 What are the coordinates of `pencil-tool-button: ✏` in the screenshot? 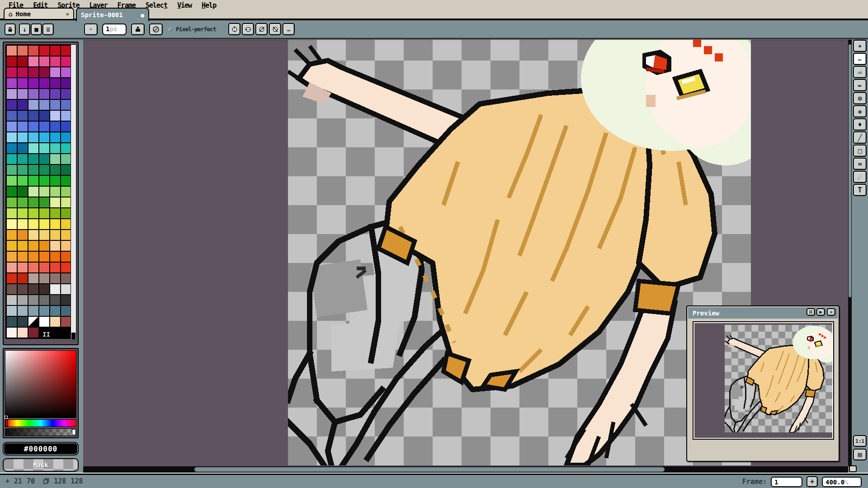 It's located at (860, 59).